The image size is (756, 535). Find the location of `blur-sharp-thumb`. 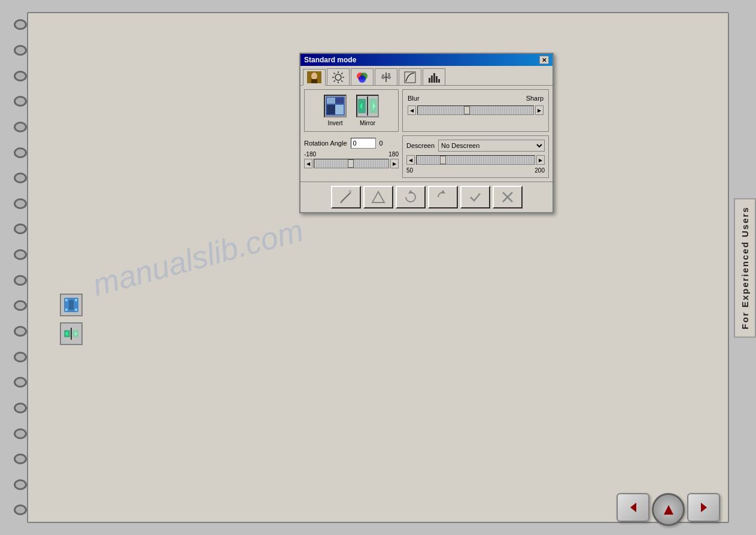

blur-sharp-thumb is located at coordinates (467, 110).